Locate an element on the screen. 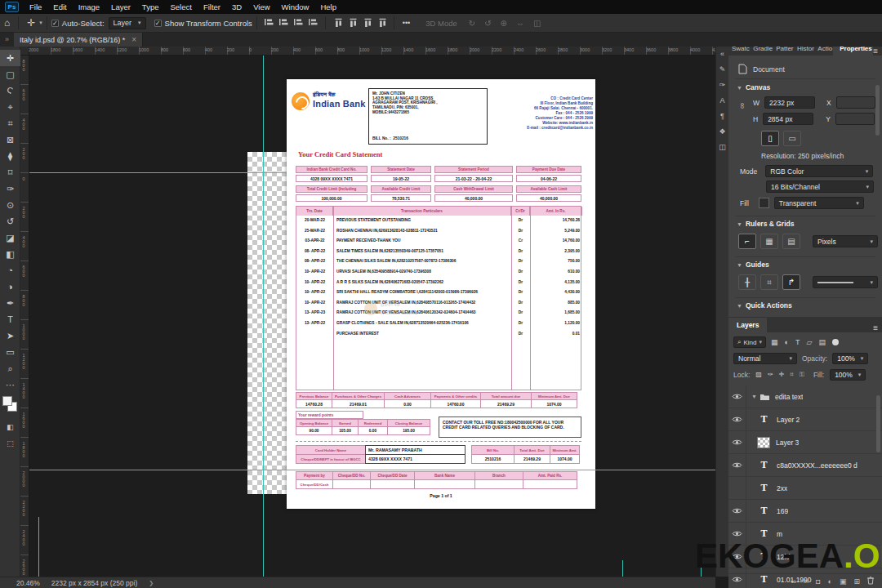 This screenshot has width=882, height=588. show-transform-checkbox: ✓ is located at coordinates (158, 23).